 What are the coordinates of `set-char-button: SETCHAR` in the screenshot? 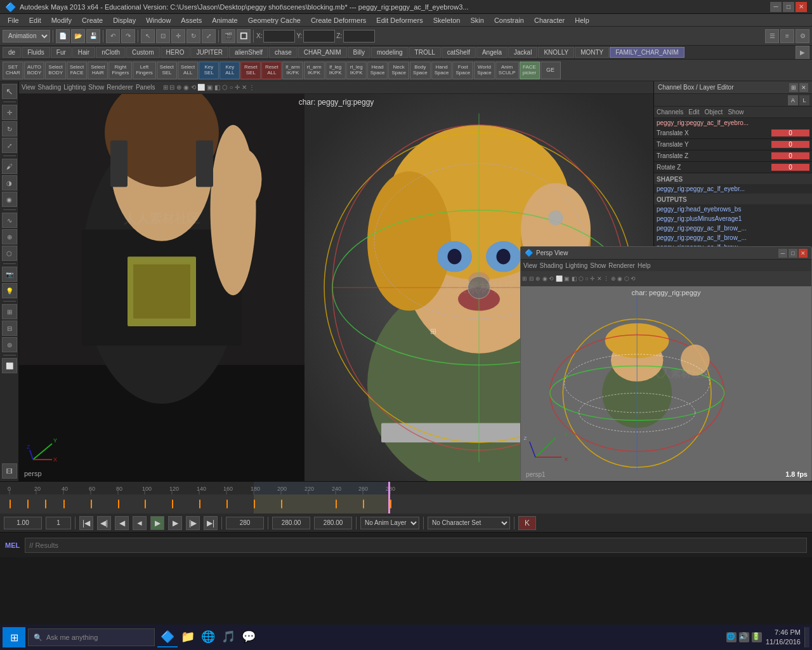 It's located at (13, 70).